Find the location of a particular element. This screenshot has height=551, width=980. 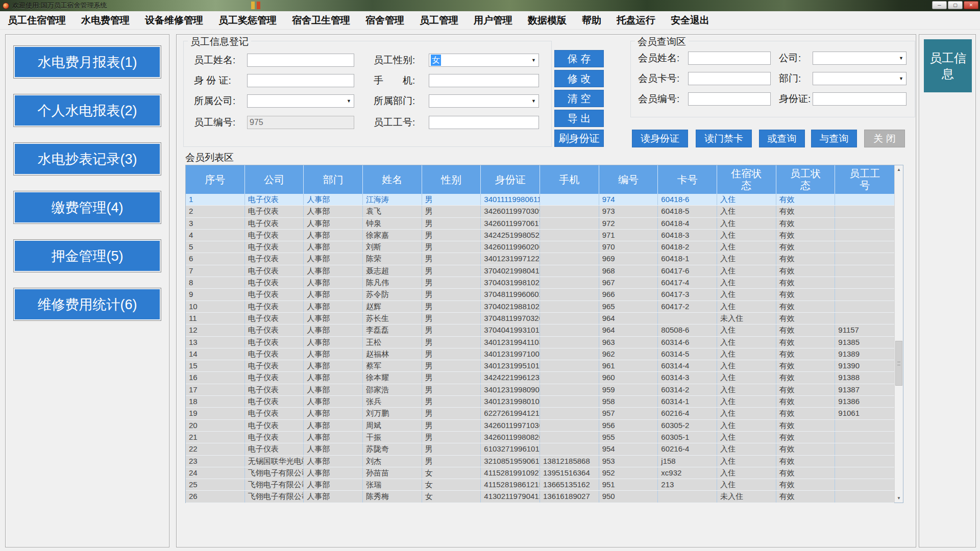

cell: 953 is located at coordinates (629, 461).